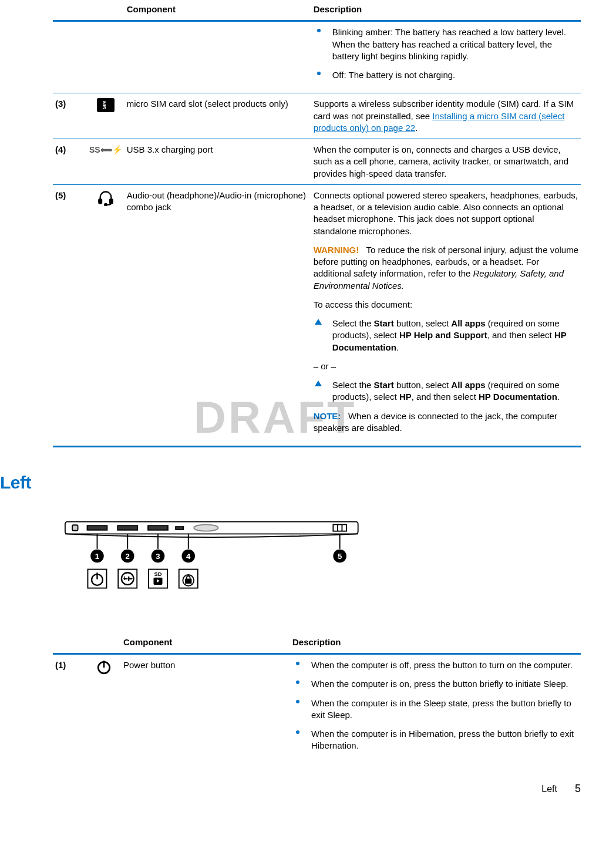 The width and height of the screenshot is (616, 849). What do you see at coordinates (317, 699) in the screenshot?
I see `components-table-left: Component Description (1) Power button W…` at bounding box center [317, 699].